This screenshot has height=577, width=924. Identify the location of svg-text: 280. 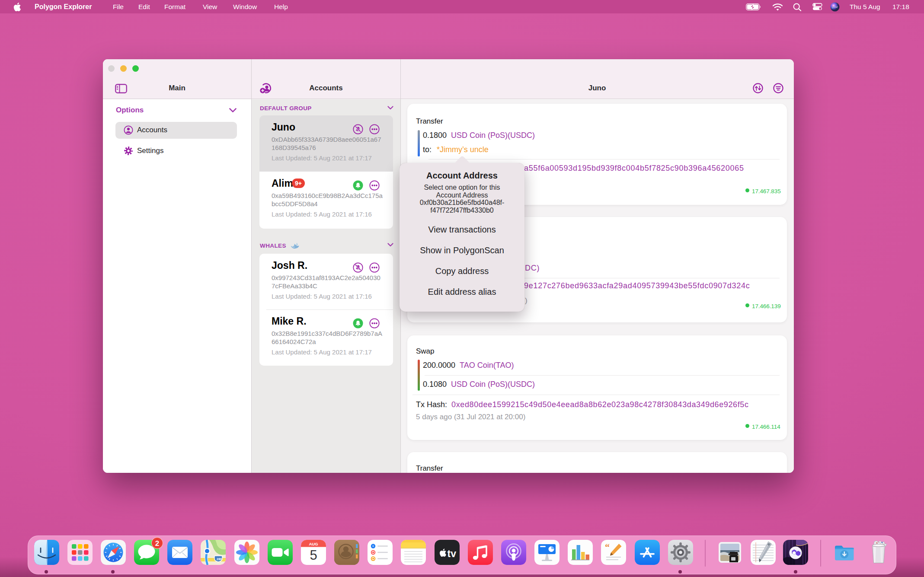
(220, 559).